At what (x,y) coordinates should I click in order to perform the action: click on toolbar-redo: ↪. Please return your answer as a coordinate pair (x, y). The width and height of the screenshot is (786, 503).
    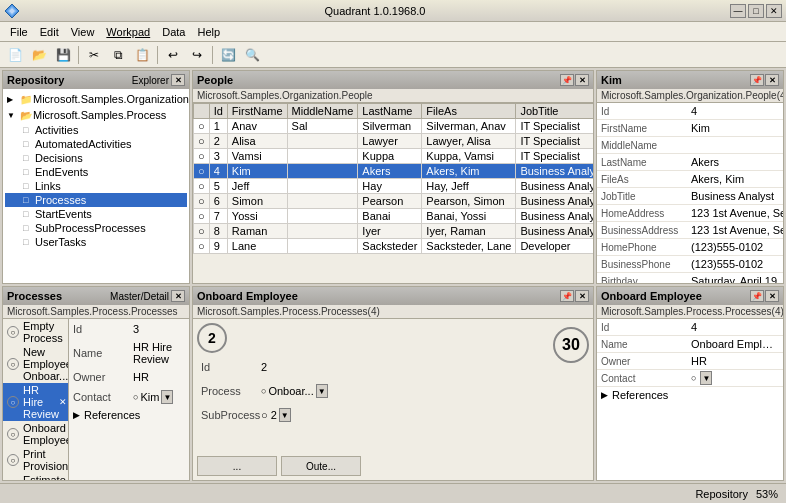
    Looking at the image, I should click on (197, 55).